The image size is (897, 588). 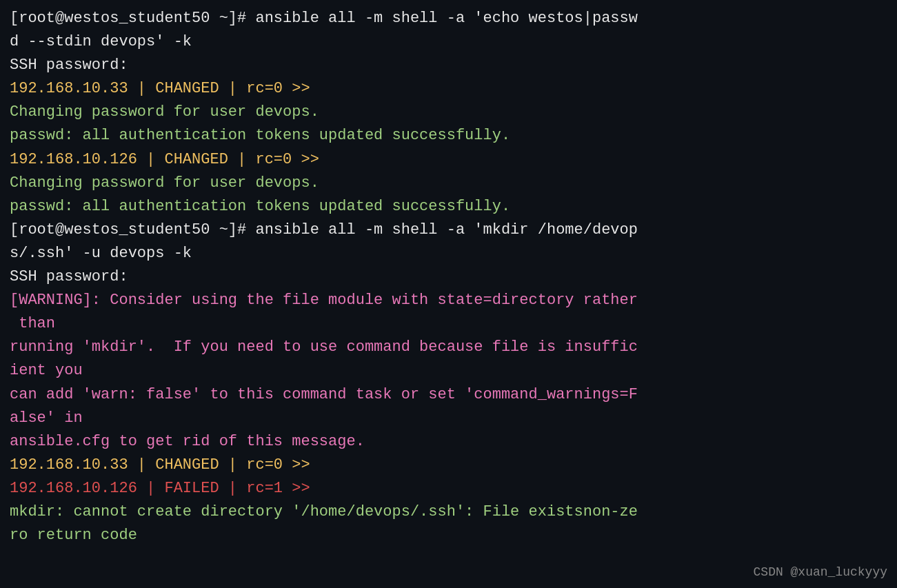 I want to click on terminal-line: s/.ssh' -u devops -k, so click(x=448, y=254).